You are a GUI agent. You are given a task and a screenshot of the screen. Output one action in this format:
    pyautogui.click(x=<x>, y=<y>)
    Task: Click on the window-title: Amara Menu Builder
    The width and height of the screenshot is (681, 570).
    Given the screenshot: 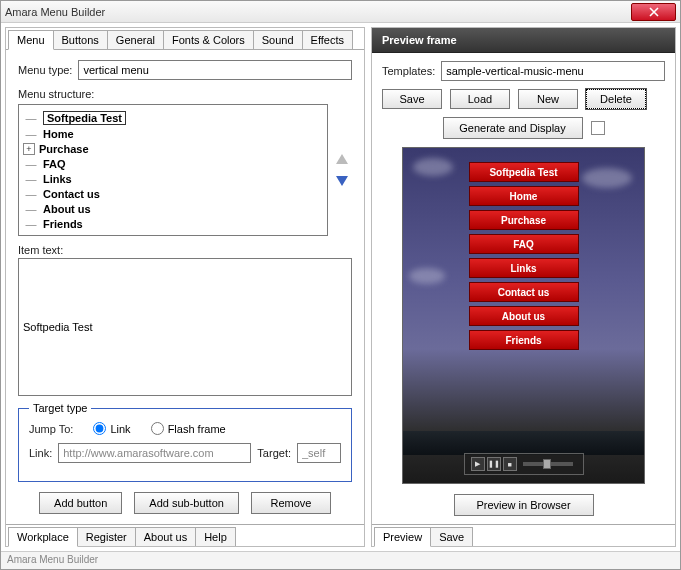 What is the action you would take?
    pyautogui.click(x=318, y=12)
    